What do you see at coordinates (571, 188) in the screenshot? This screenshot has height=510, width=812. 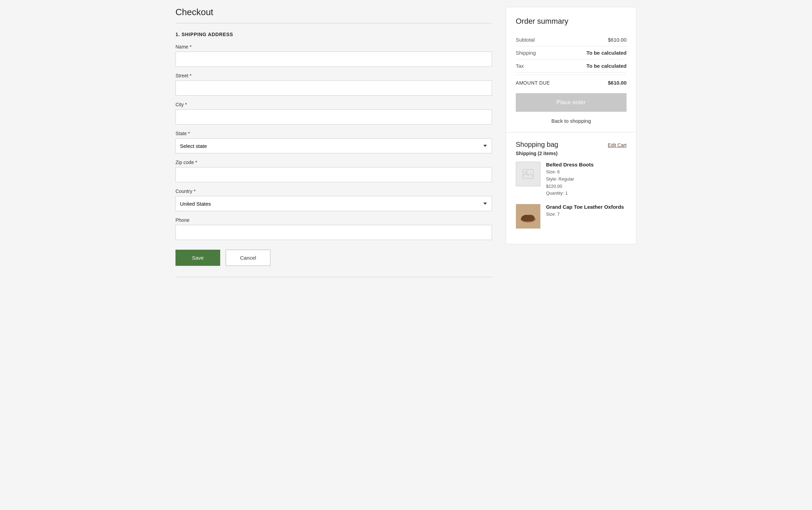 I see `shopping-bag-section: Shopping bag Edit Cart Shipping (2 items…` at bounding box center [571, 188].